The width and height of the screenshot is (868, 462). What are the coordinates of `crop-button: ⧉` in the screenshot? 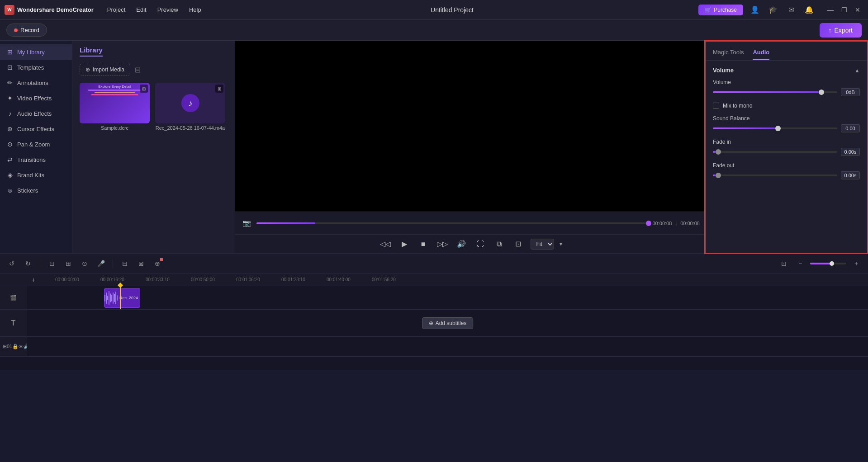 It's located at (499, 244).